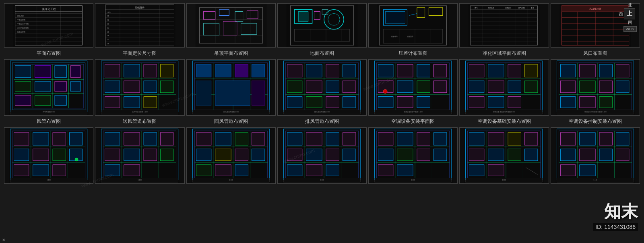 The width and height of the screenshot is (644, 243). Describe the element at coordinates (322, 53) in the screenshot. I see `label-r1-4: 地面布置图` at that location.